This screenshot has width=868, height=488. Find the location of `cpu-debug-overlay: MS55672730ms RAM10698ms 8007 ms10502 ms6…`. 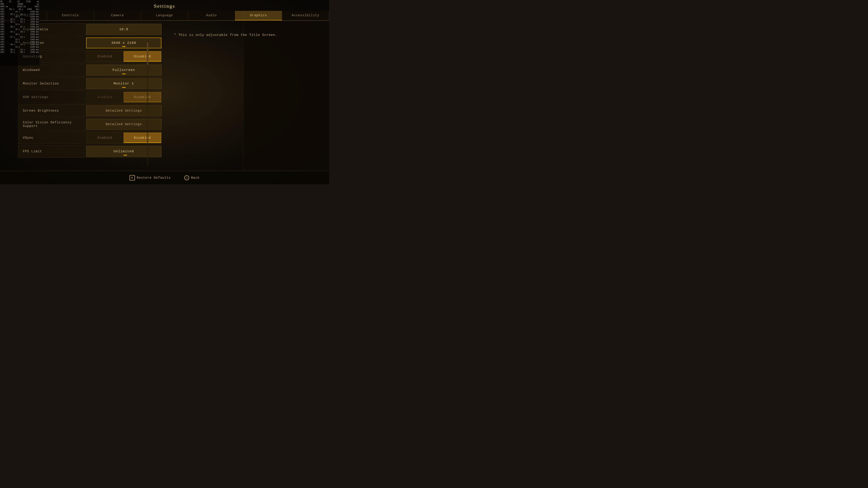

cpu-debug-overlay: MS55672730ms RAM10698ms 8007 ms10502 ms6… is located at coordinates (20, 33).